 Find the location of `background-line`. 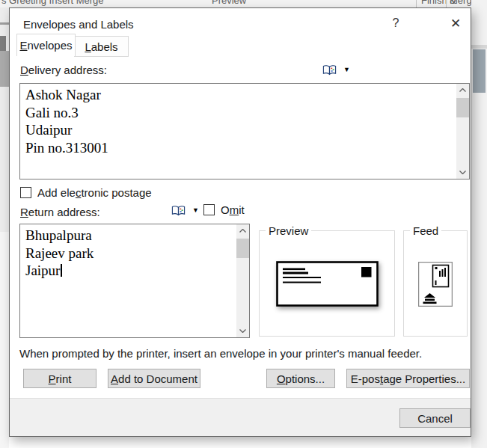

background-line is located at coordinates (4, 24).